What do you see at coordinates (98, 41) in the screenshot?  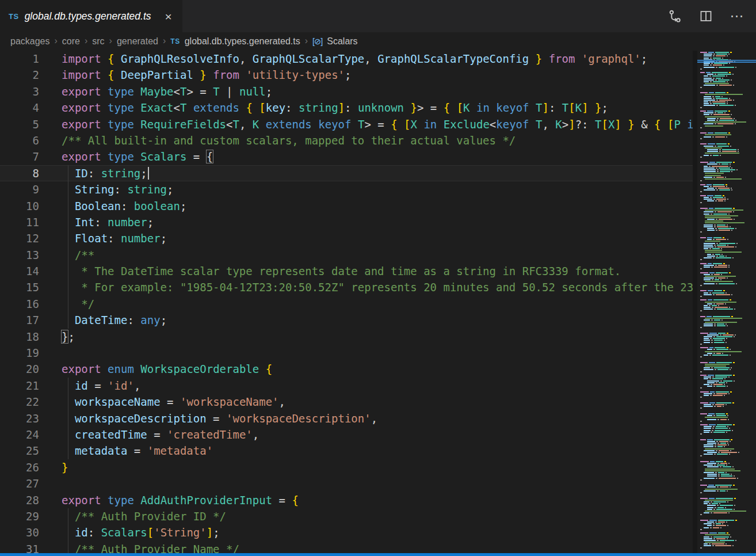 I see `breadcrumb-item-src: src` at bounding box center [98, 41].